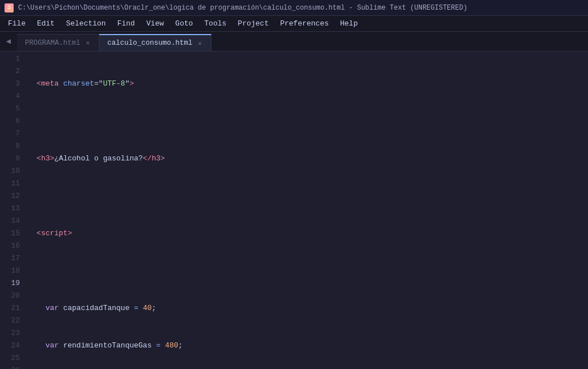  Describe the element at coordinates (308, 346) in the screenshot. I see `code-line-8: var rendimientoTanqueGas = 480;` at that location.